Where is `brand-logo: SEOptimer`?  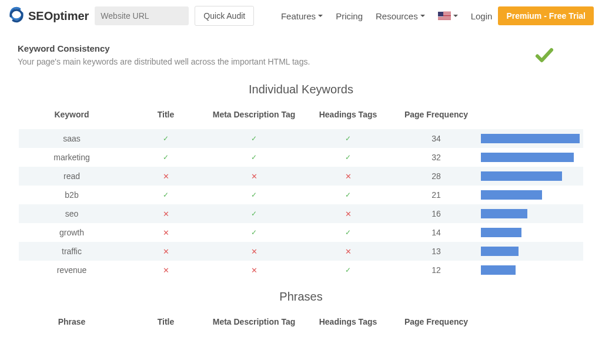
brand-logo: SEOptimer is located at coordinates (48, 16).